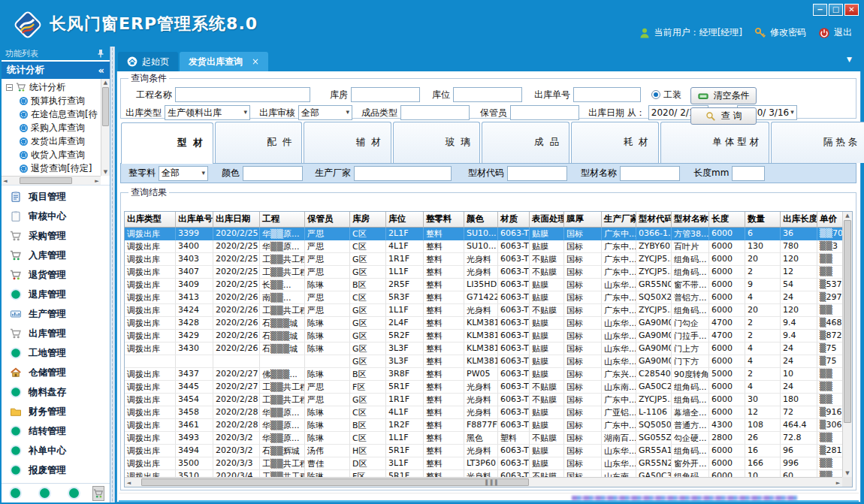  What do you see at coordinates (56, 373) in the screenshot?
I see `sidebar-group-item: 仓储管理` at bounding box center [56, 373].